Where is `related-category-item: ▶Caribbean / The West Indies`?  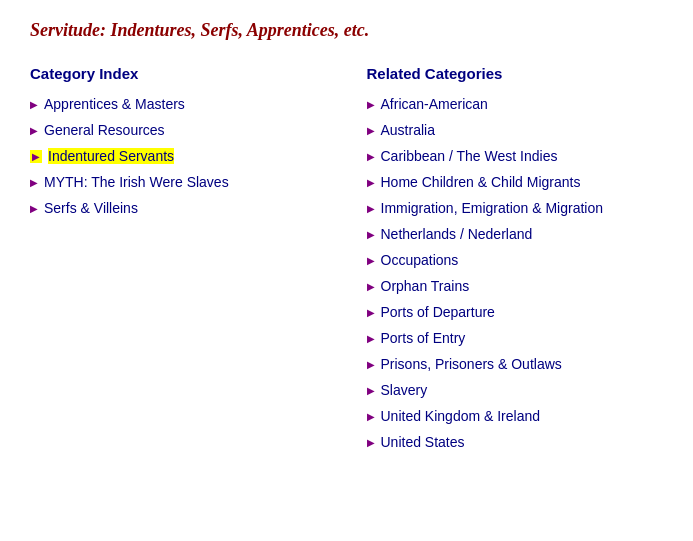 related-category-item: ▶Caribbean / The West Indies is located at coordinates (516, 156).